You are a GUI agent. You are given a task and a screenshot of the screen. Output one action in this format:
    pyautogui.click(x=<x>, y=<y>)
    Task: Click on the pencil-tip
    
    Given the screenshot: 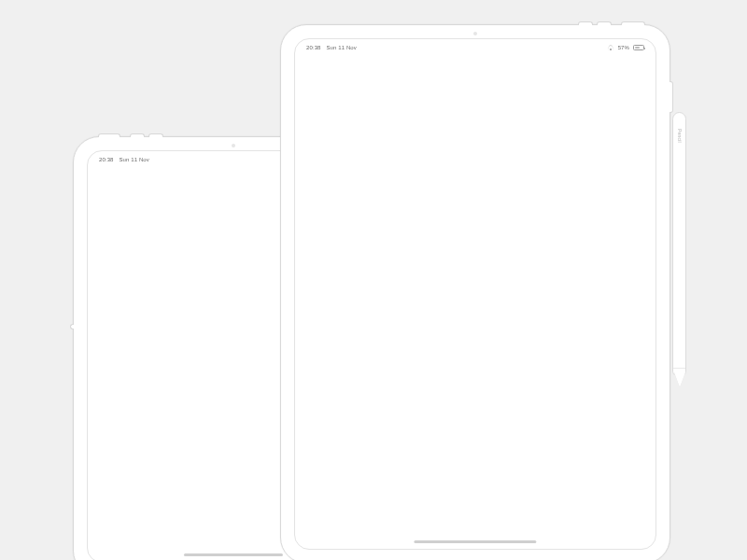 What is the action you would take?
    pyautogui.click(x=680, y=380)
    